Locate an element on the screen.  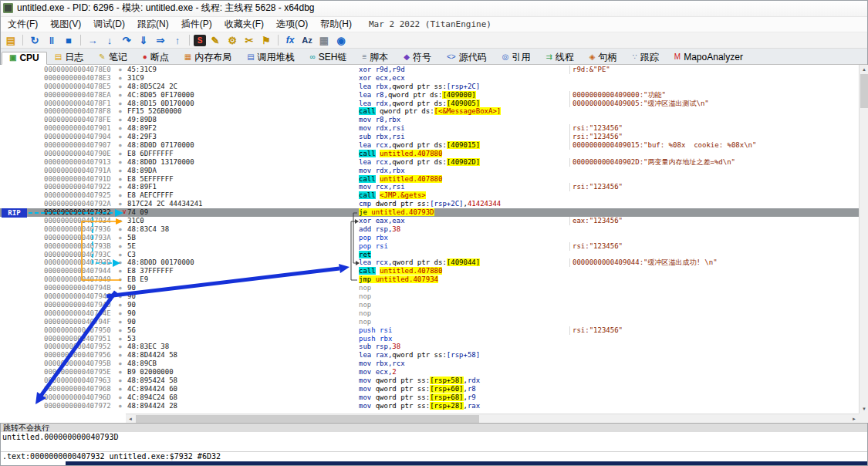
disasm-row: 000000000040792A●817C24 2C 44434241cmp d… is located at coordinates (429, 204).